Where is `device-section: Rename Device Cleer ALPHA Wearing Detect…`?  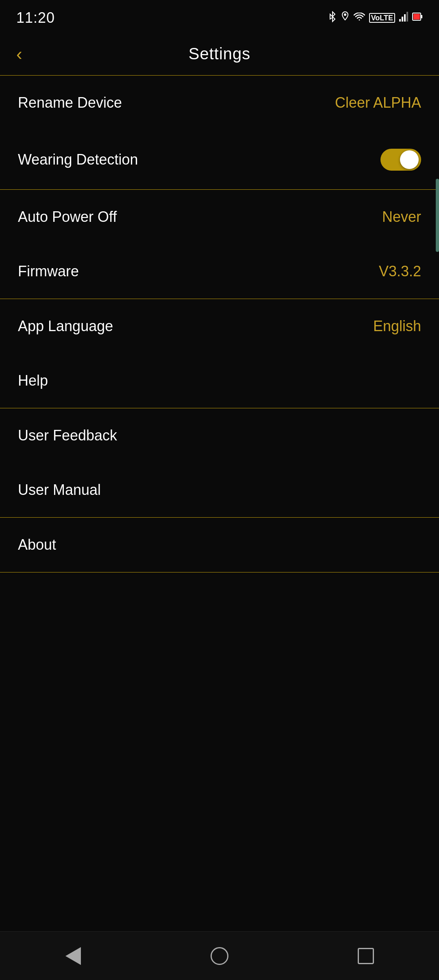
device-section: Rename Device Cleer ALPHA Wearing Detect… is located at coordinates (220, 132).